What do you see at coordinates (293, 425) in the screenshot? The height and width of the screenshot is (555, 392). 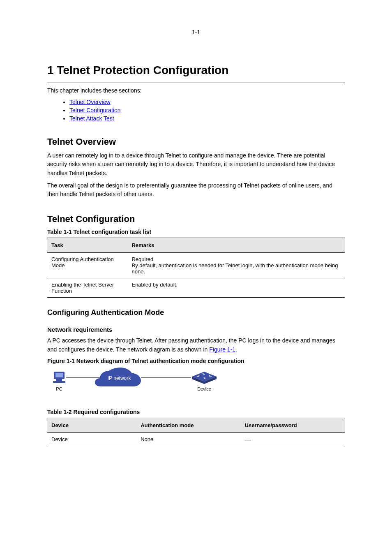 I see `creds-header: Username/password` at bounding box center [293, 425].